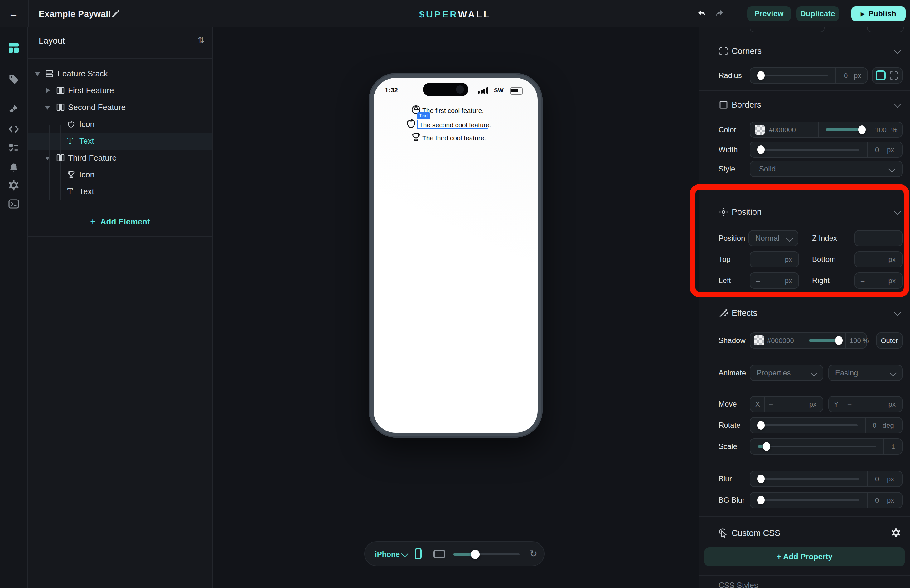 This screenshot has width=910, height=588. What do you see at coordinates (761, 76) in the screenshot?
I see `radius-slider-knob` at bounding box center [761, 76].